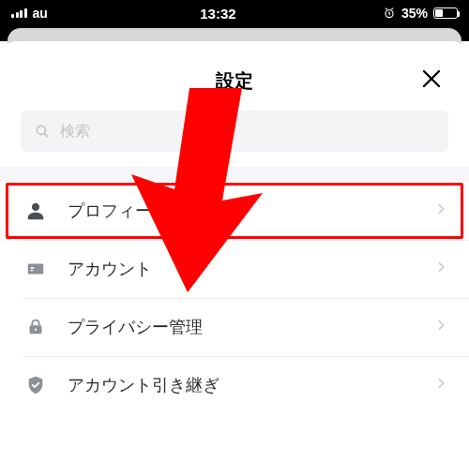 This screenshot has height=476, width=469. I want to click on battery-percent: 35%, so click(415, 13).